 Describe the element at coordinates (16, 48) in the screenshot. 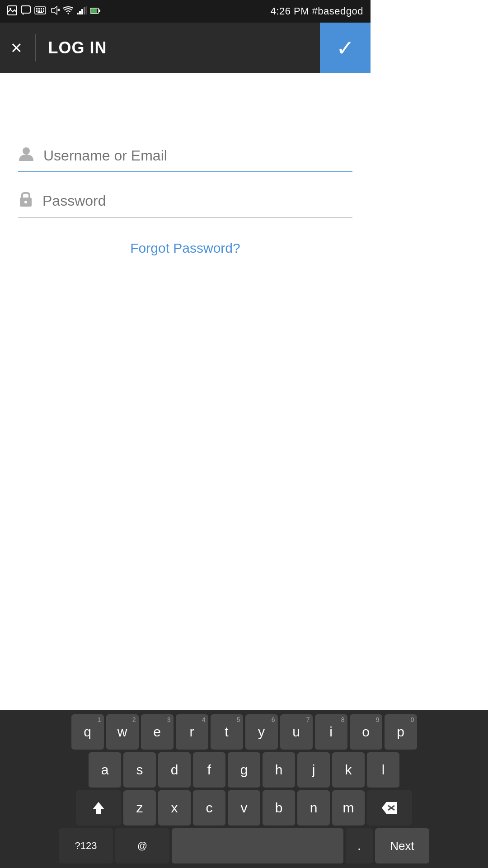

I see `close-icon: ×` at that location.